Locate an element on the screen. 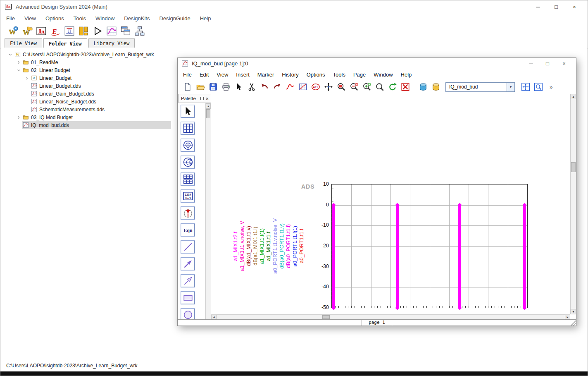  pin-icon is located at coordinates (202, 98).